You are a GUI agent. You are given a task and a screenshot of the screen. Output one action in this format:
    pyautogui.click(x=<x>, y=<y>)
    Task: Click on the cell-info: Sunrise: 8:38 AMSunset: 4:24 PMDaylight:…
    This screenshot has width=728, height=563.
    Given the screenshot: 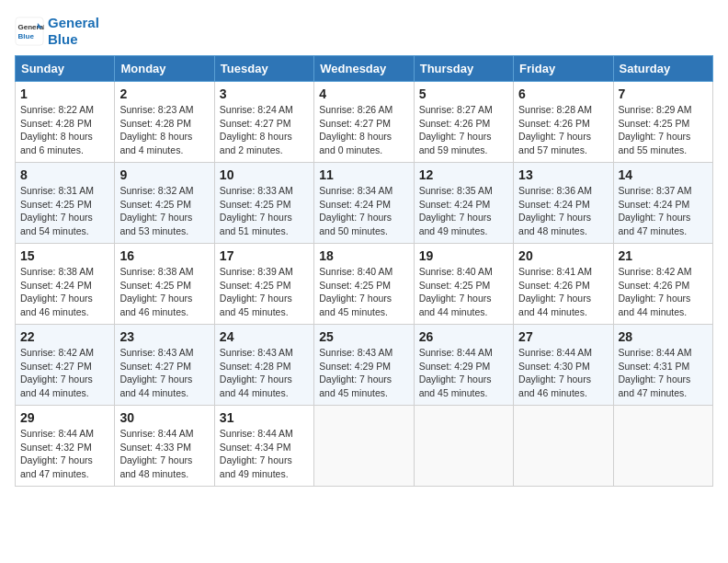 What is the action you would take?
    pyautogui.click(x=64, y=293)
    